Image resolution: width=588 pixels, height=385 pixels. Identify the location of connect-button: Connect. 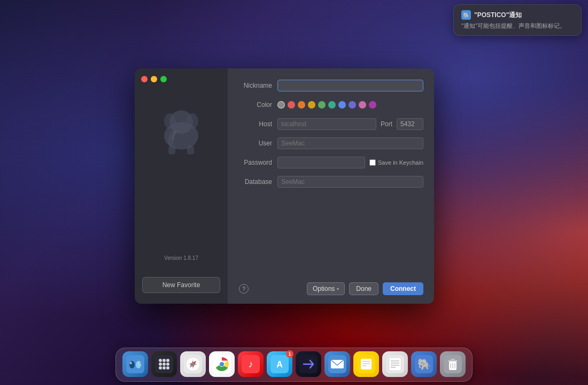
(403, 289).